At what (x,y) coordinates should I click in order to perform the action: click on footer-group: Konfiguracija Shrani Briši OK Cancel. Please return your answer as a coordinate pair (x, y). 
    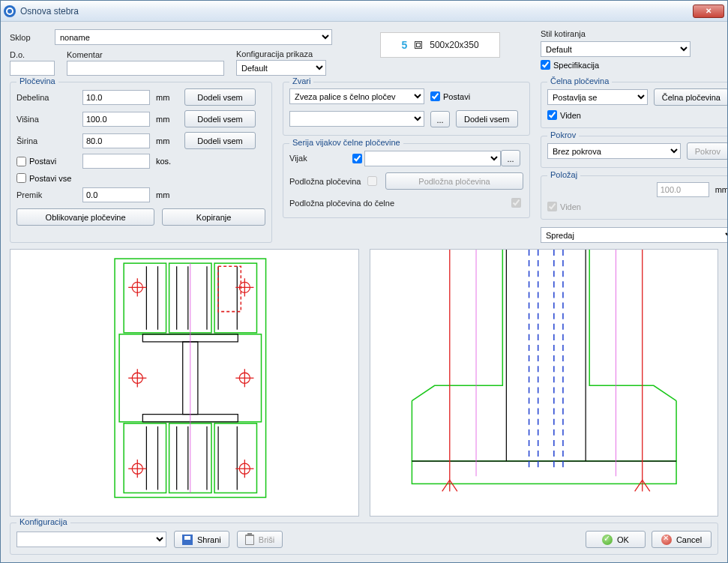
    Looking at the image, I should click on (364, 538).